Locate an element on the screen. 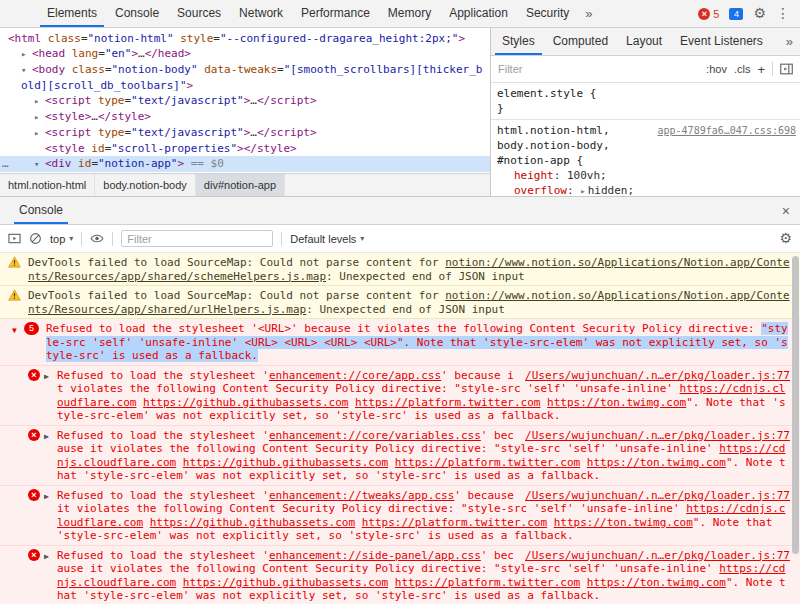  message-text-segment: Refused to load the stylesheet ' is located at coordinates (163, 556).